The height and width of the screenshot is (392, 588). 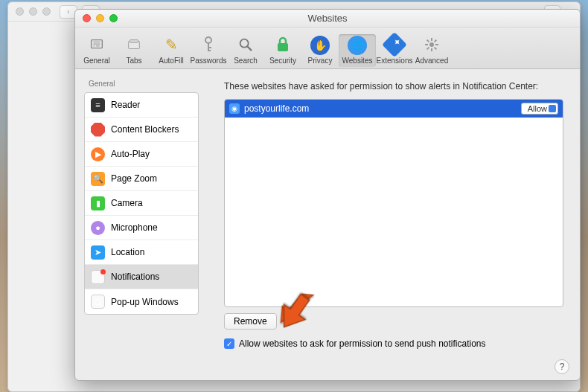 I want to click on sidebar-item-label: Notifications, so click(x=135, y=277).